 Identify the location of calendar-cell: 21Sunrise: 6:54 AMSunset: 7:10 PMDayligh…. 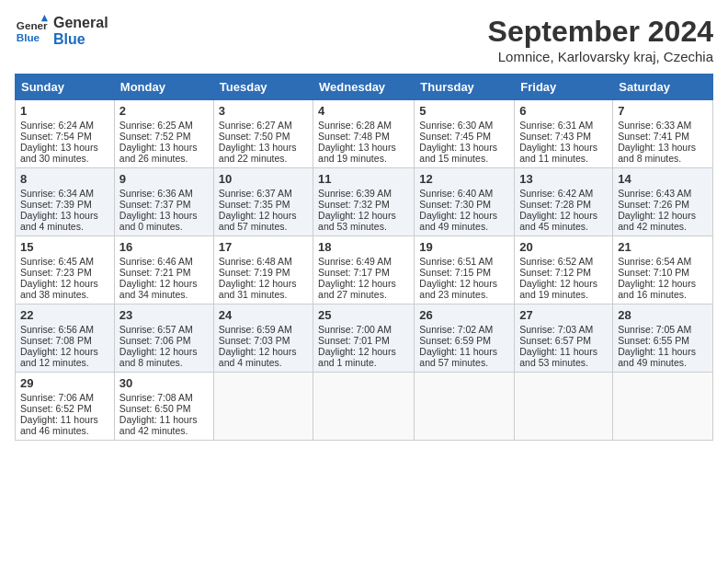
(664, 270).